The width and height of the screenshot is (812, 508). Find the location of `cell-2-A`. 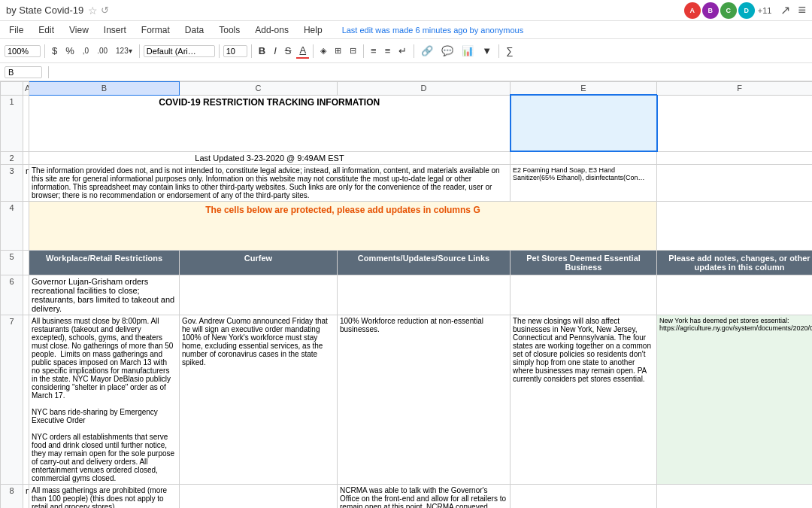

cell-2-A is located at coordinates (26, 158).